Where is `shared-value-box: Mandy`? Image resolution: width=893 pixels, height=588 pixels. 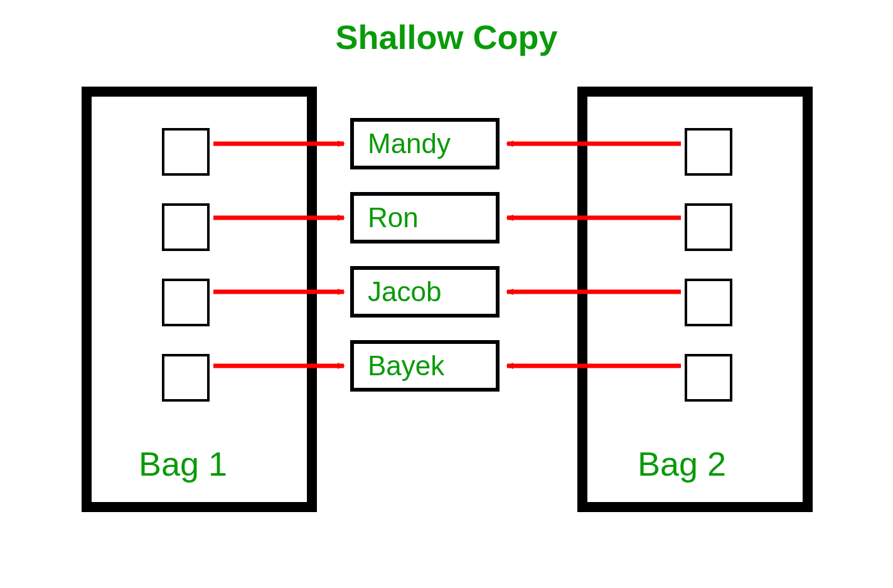
shared-value-box: Mandy is located at coordinates (425, 144).